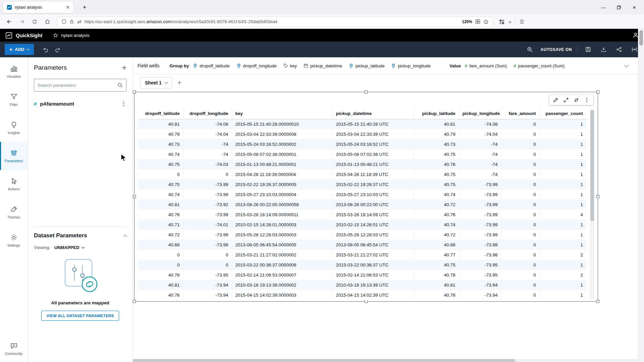  What do you see at coordinates (14, 184) in the screenshot?
I see `rail-item-actions: Actions` at bounding box center [14, 184].